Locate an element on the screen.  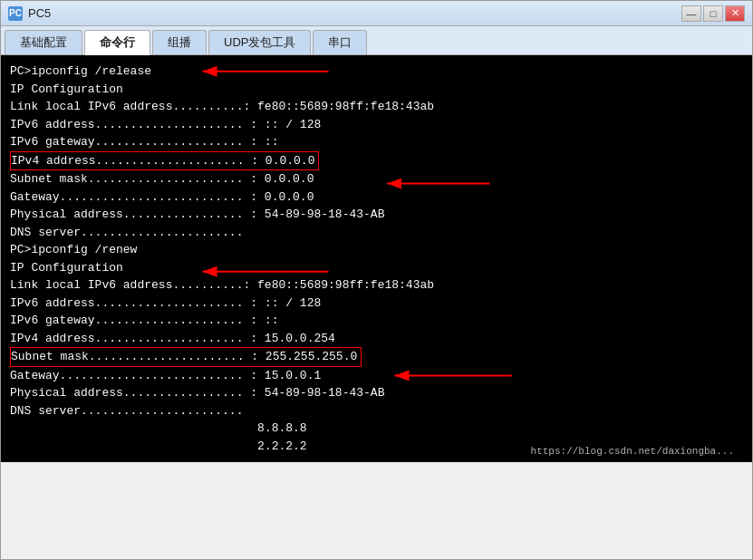
term-line: 8.8.8.8 is located at coordinates (377, 429).